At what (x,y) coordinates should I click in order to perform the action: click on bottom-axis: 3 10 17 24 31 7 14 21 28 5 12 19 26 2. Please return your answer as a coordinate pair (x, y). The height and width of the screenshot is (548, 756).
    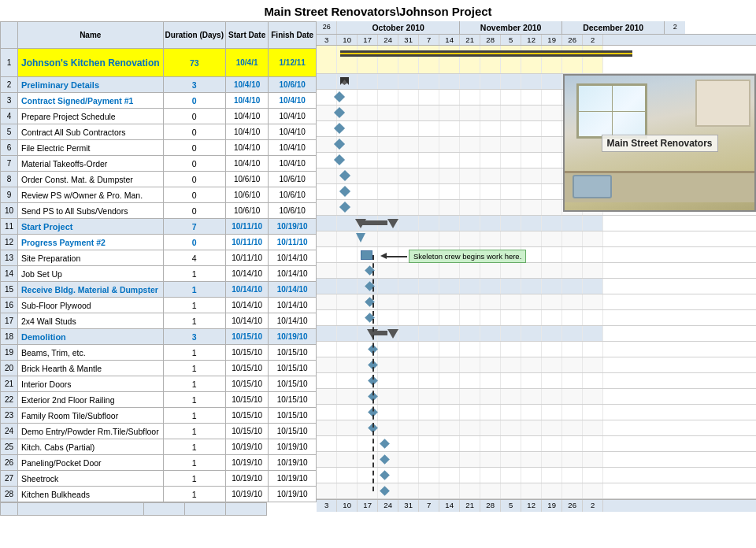
    Looking at the image, I should click on (536, 505).